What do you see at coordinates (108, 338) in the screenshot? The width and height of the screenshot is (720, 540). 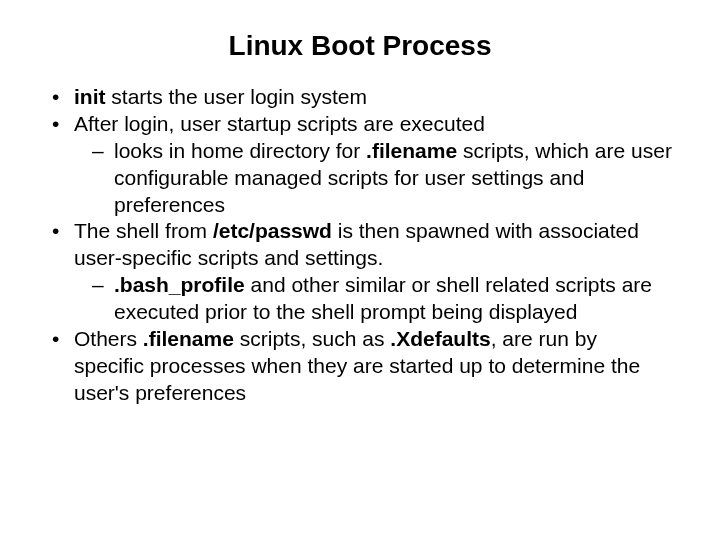 I see `bullet-4-pre: Others` at bounding box center [108, 338].